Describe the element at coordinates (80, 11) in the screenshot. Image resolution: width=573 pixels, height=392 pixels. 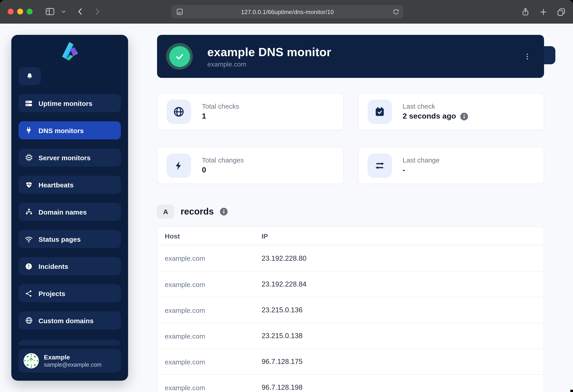
I see `back-arrow-icon` at that location.